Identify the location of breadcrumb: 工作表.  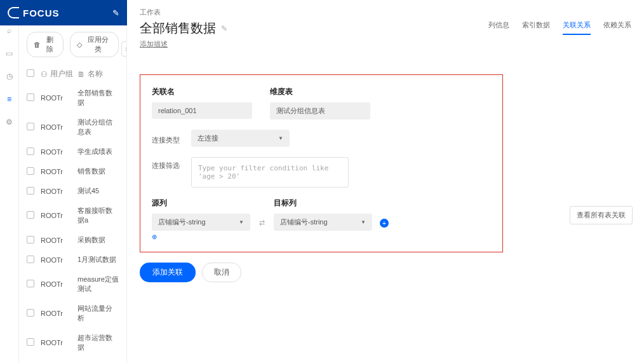
(386, 13).